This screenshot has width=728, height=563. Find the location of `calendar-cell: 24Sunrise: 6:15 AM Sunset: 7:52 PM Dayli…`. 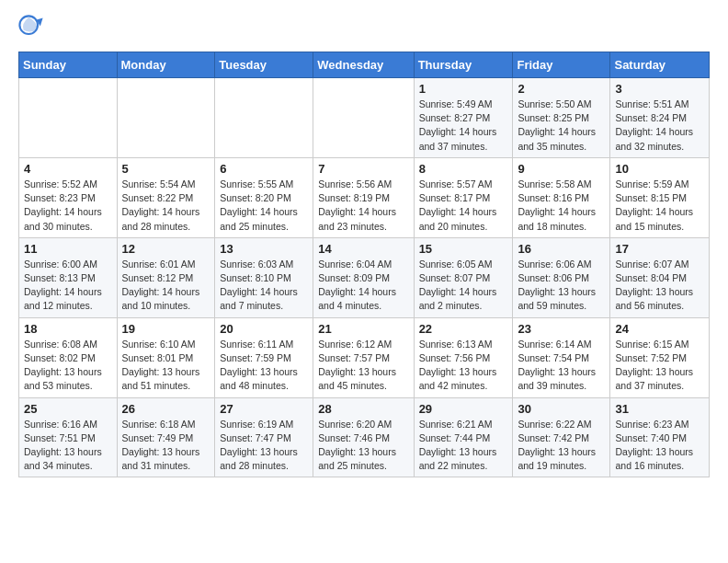

calendar-cell: 24Sunrise: 6:15 AM Sunset: 7:52 PM Dayli… is located at coordinates (660, 357).